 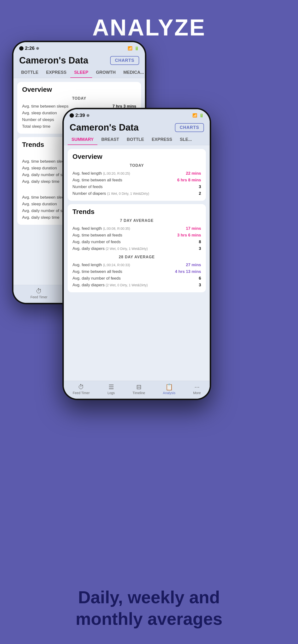 What do you see at coordinates (132, 72) in the screenshot?
I see `tab-medica: MEDICA...` at bounding box center [132, 72].